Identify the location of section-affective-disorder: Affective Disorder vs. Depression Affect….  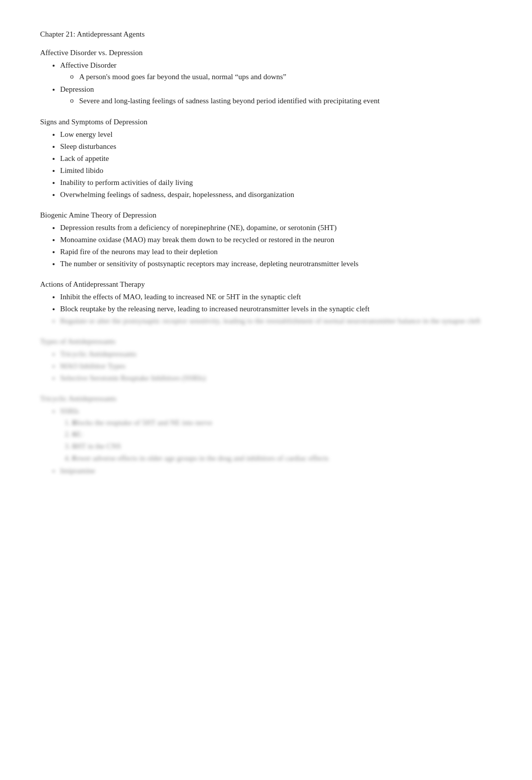
(266, 78).